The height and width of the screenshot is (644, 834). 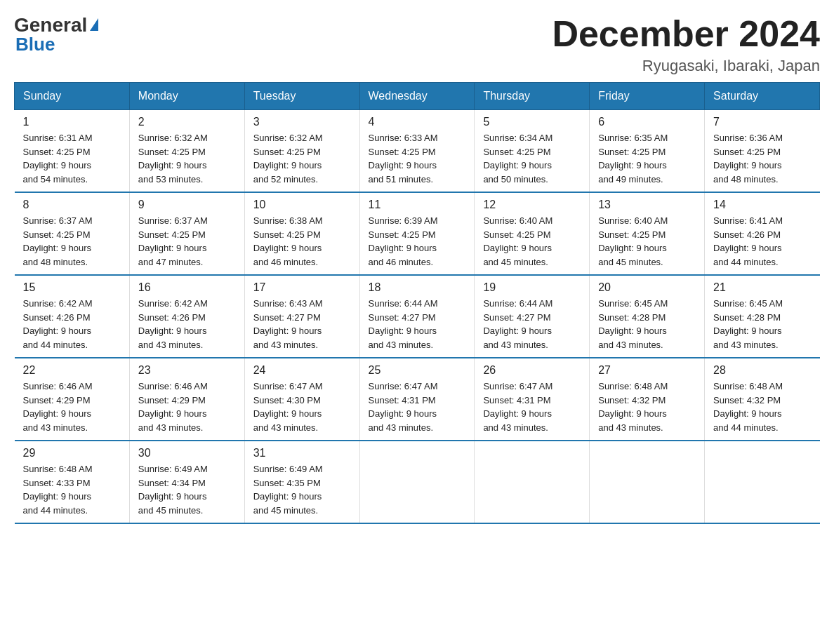 What do you see at coordinates (686, 34) in the screenshot?
I see `month-year-title: December 2024` at bounding box center [686, 34].